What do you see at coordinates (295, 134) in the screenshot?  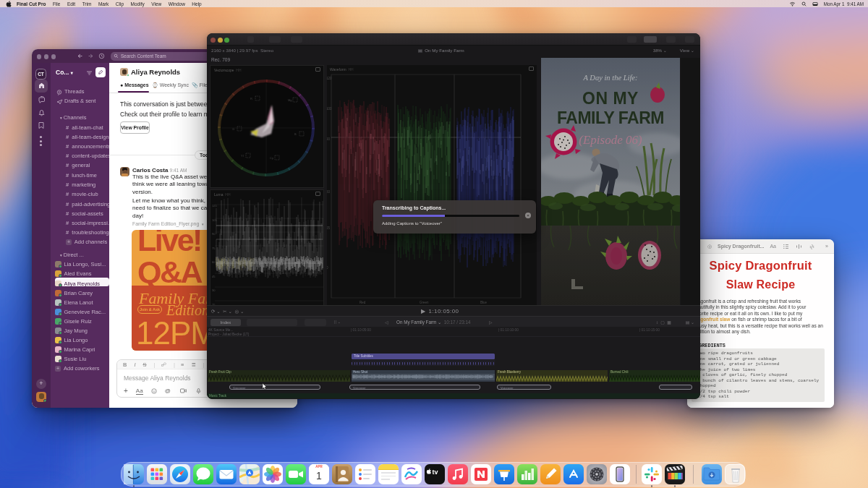 I see `svg-text: B` at bounding box center [295, 134].